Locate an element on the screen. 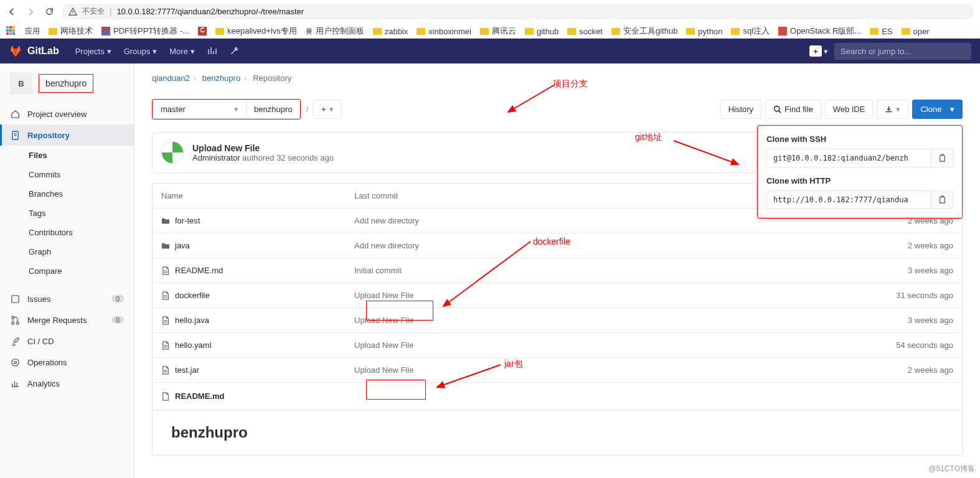 Image resolution: width=980 pixels, height=478 pixels. table-row: test.jarUpload New File2 weeks ago is located at coordinates (557, 370).